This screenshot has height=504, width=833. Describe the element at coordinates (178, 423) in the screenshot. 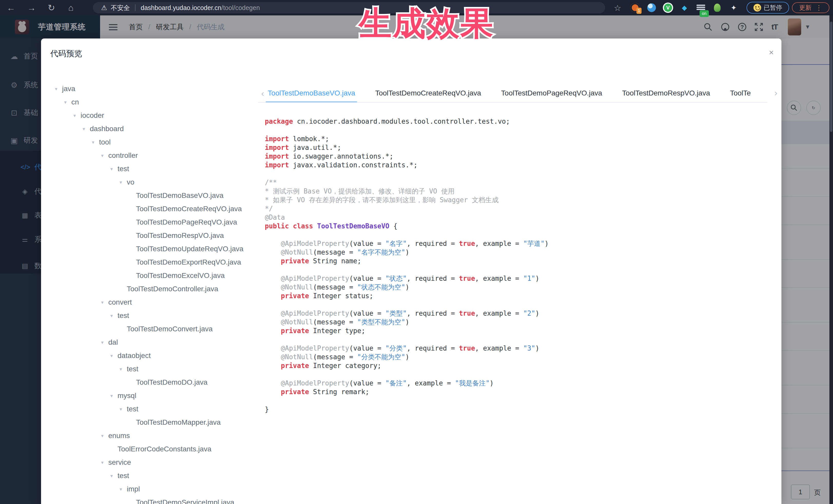

I see `tree-label: ToolTestDemoMapper.java` at that location.